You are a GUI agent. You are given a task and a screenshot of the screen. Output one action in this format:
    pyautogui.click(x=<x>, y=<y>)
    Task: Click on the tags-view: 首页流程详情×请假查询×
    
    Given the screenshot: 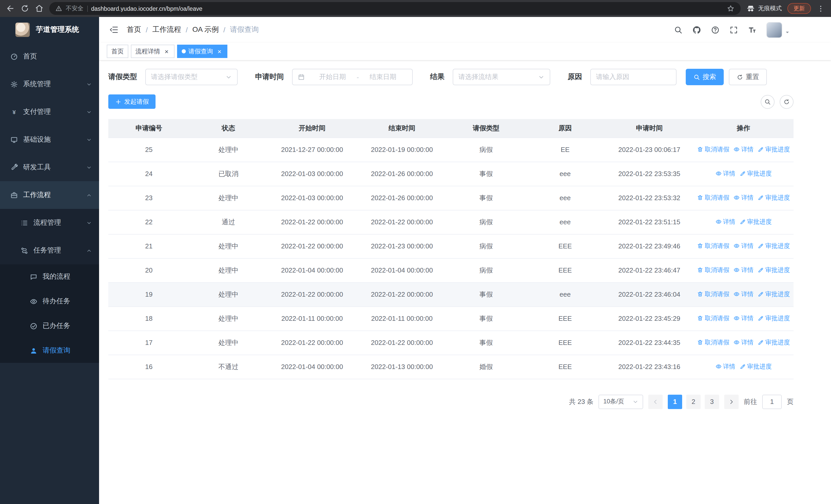 What is the action you would take?
    pyautogui.click(x=465, y=51)
    